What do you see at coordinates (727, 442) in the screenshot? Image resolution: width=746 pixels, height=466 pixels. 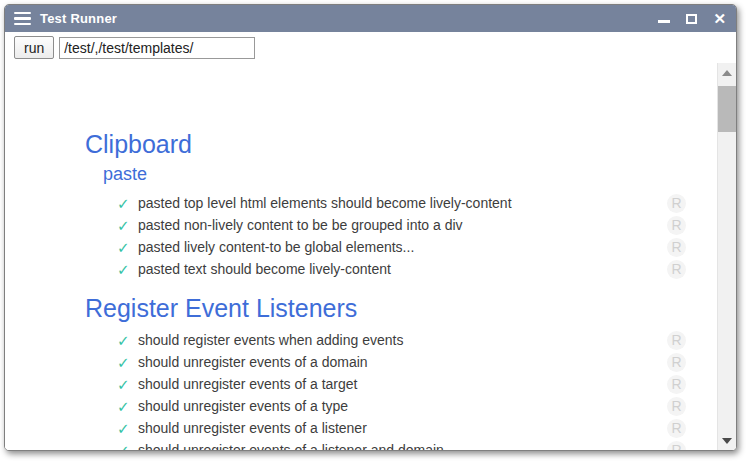 I see `scroll-down-icon` at bounding box center [727, 442].